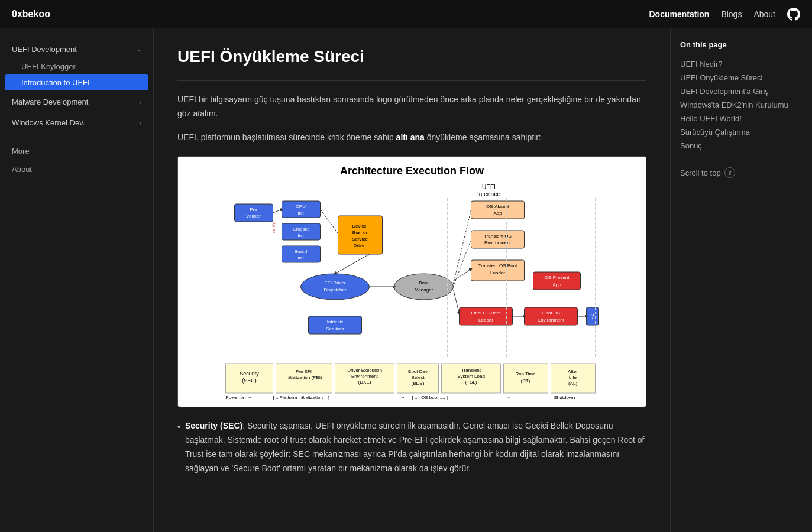 Image resolution: width=812 pixels, height=532 pixels. I want to click on sidebar-divider, so click(77, 137).